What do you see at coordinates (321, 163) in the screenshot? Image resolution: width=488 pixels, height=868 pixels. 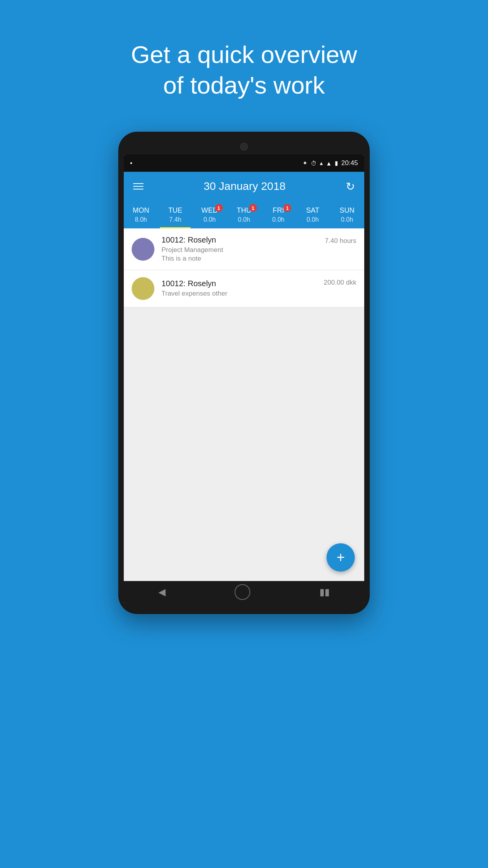 I see `wifi-icon: ▴` at bounding box center [321, 163].